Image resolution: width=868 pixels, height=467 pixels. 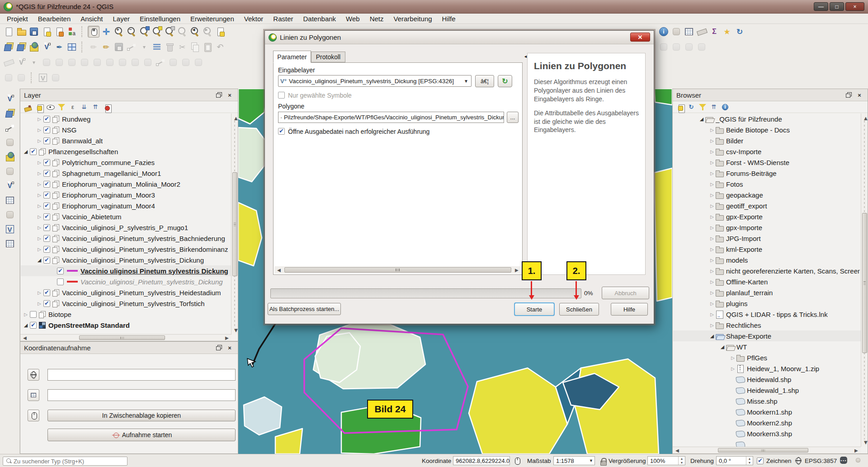 What do you see at coordinates (126, 271) in the screenshot?
I see `layer-tree-item: Vaccinio uliginosi Pinetum sylvestris Di…` at bounding box center [126, 271].